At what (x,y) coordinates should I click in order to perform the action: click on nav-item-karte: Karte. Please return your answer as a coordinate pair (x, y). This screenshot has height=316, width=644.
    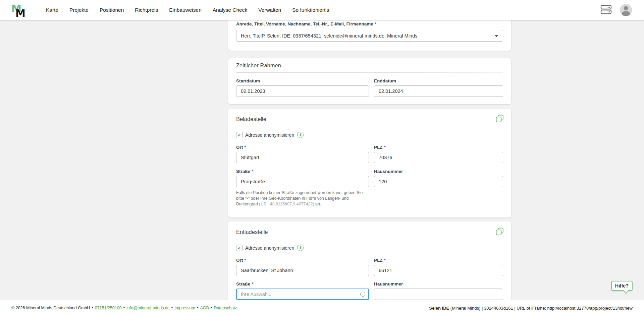
    Looking at the image, I should click on (52, 10).